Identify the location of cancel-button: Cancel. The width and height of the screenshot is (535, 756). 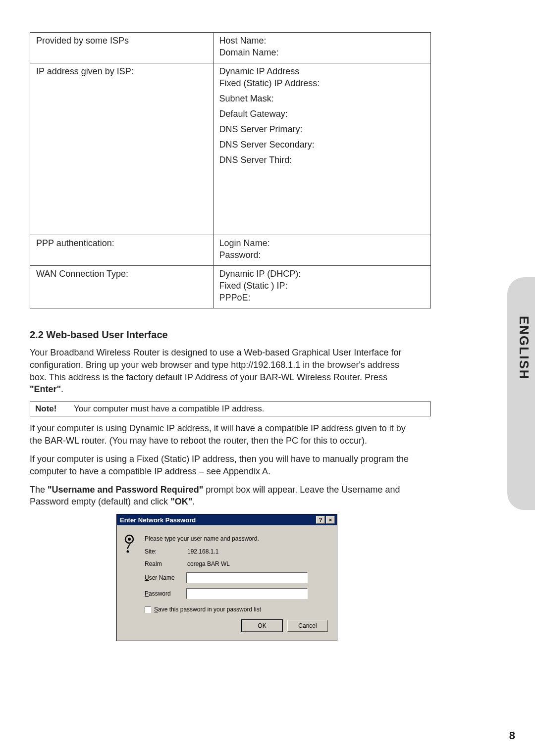
(308, 626).